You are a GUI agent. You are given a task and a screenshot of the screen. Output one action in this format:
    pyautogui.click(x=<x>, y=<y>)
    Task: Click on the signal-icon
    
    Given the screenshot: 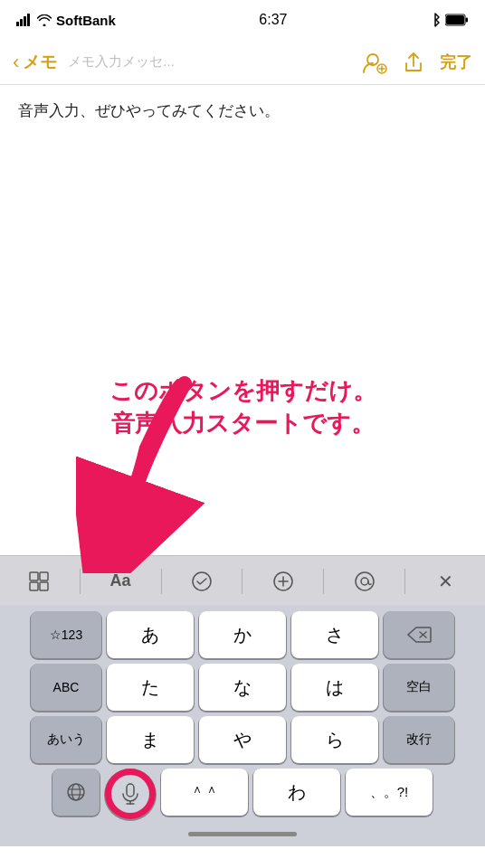 What is the action you would take?
    pyautogui.click(x=24, y=20)
    